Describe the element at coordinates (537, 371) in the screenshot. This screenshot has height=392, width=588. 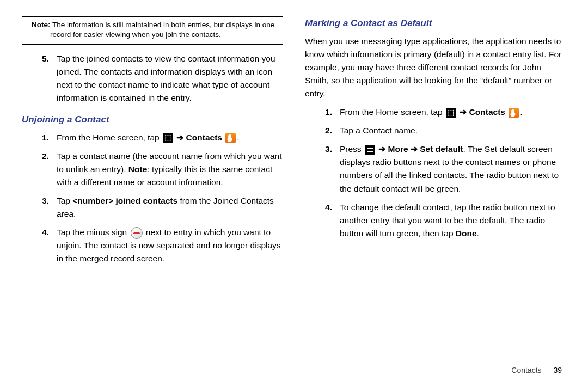
I see `page-footer: Contacts 39` at that location.